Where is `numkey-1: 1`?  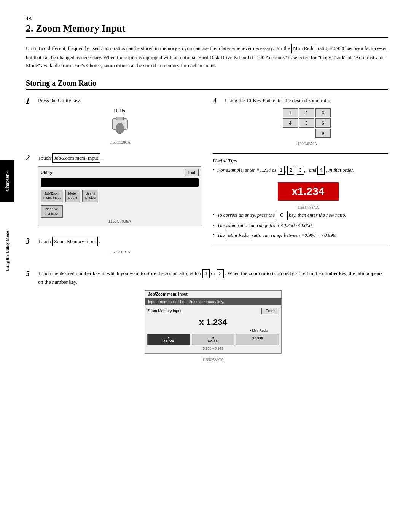 numkey-1: 1 is located at coordinates (290, 113).